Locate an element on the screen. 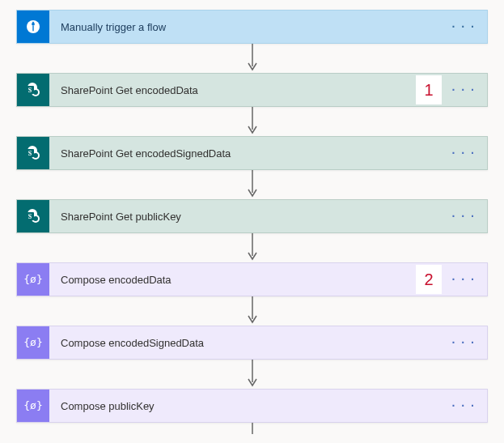 The image size is (504, 443). step-label: SharePoint Get publicKey is located at coordinates (245, 217).